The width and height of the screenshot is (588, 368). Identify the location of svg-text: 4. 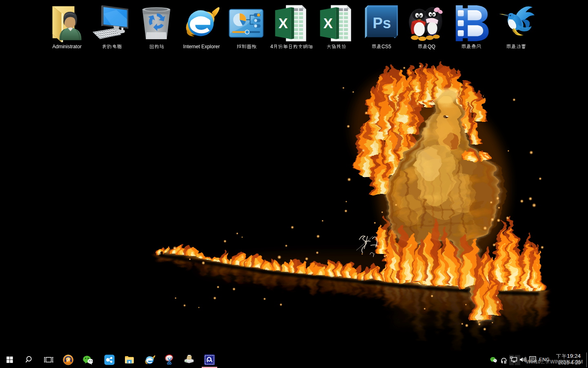
(272, 47).